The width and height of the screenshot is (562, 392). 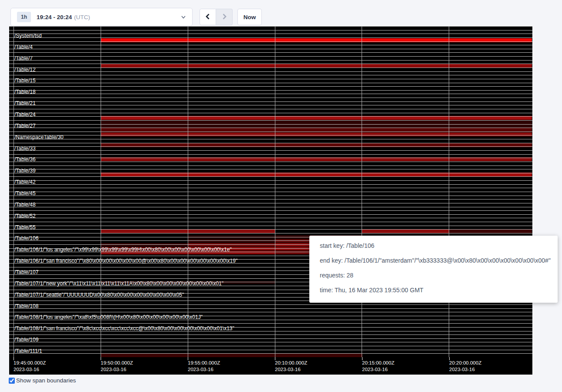 I want to click on tooltip-end-key: end key: /Table/106/1/"amsterdam"/"\xb33…, so click(x=439, y=264).